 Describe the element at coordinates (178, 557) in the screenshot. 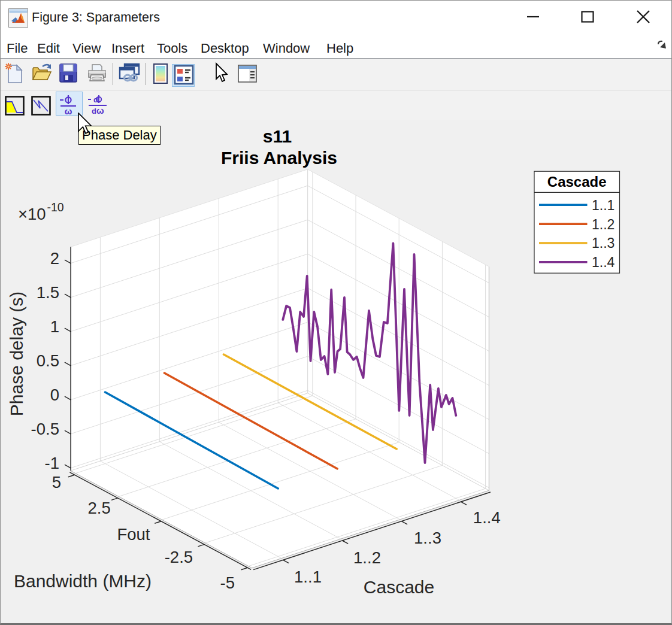

I see `svg-text: -2.5` at that location.